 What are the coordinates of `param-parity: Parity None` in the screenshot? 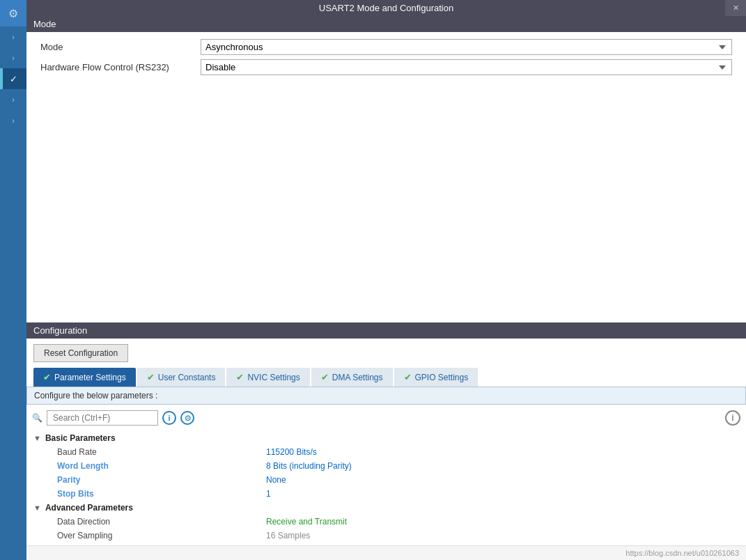 It's located at (386, 480).